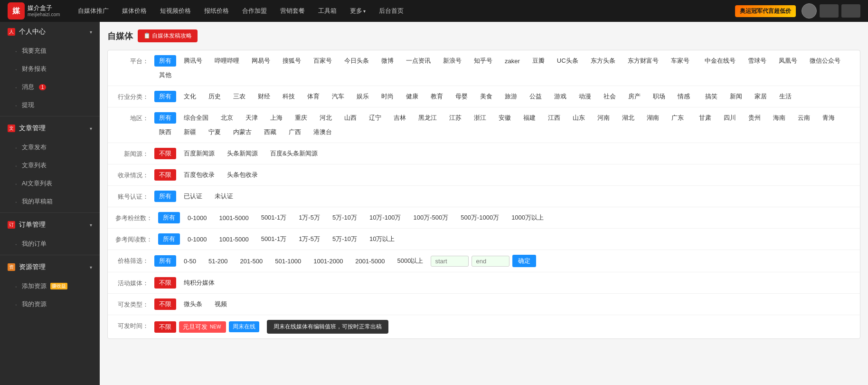  Describe the element at coordinates (199, 283) in the screenshot. I see `active-media-tag-points: 纯积分媒体` at that location.